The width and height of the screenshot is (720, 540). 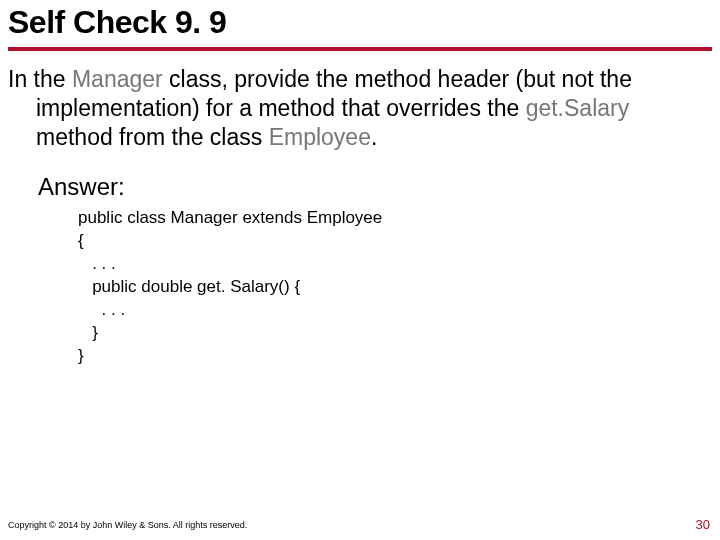 What do you see at coordinates (360, 49) in the screenshot?
I see `title-underline` at bounding box center [360, 49].